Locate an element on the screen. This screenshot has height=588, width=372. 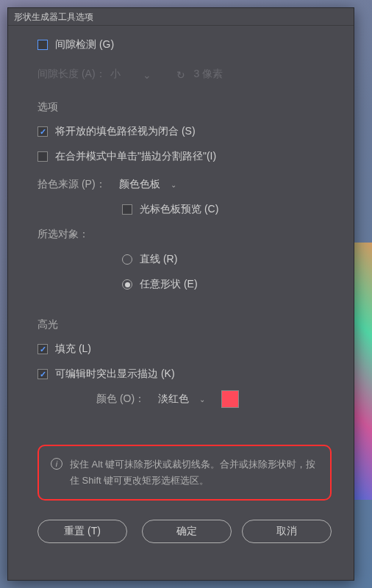
merge-click-checkbox is located at coordinates (43, 157).